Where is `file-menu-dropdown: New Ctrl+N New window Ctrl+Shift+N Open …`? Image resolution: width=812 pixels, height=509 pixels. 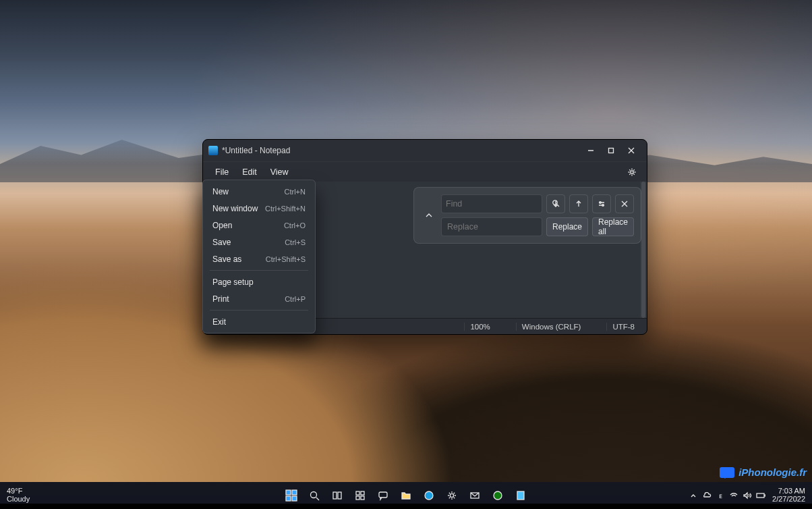
file-menu-dropdown: New Ctrl+N New window Ctrl+Shift+N Open … is located at coordinates (259, 257).